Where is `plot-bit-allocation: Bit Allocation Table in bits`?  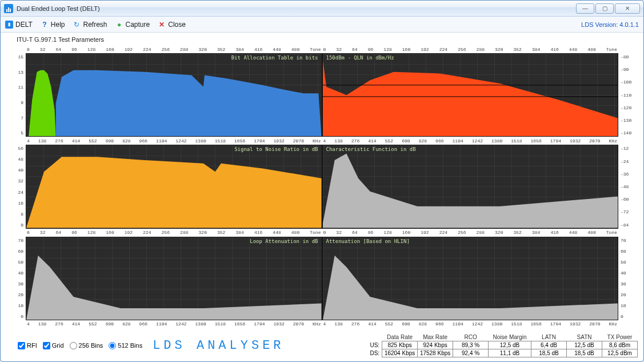
plot-bit-allocation: Bit Allocation Table in bits is located at coordinates (174, 95).